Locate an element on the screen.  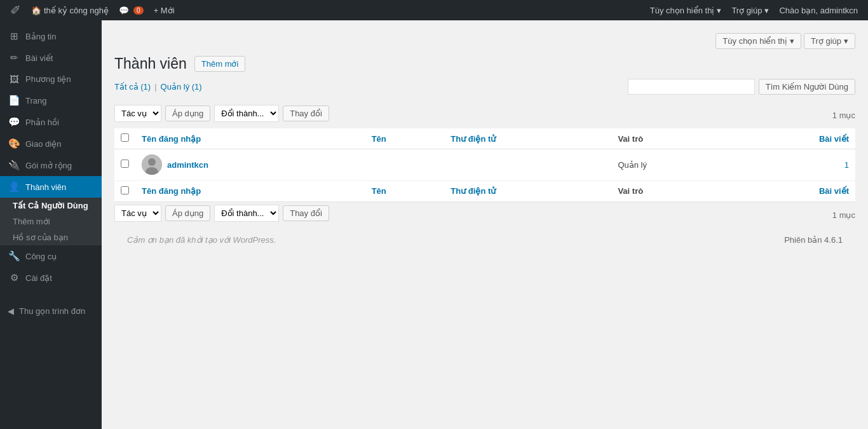
user-greeting: Chào bạn, admintkcn is located at coordinates (818, 10).